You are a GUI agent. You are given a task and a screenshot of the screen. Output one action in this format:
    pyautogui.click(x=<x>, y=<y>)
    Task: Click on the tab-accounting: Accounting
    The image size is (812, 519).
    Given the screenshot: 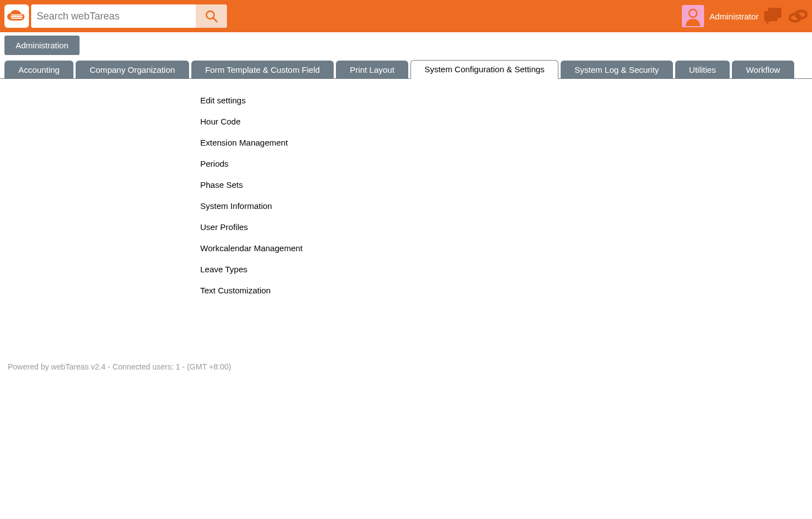 What is the action you would take?
    pyautogui.click(x=39, y=70)
    